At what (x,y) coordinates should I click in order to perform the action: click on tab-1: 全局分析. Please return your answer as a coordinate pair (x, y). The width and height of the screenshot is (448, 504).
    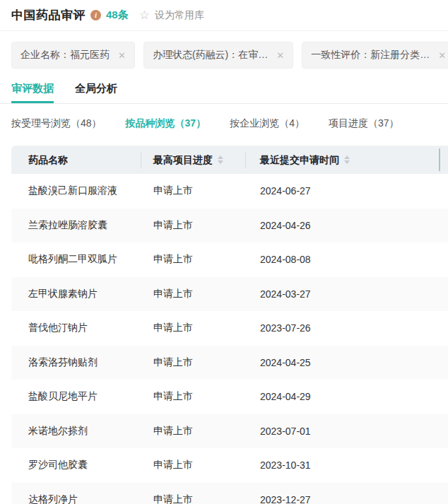
    Looking at the image, I should click on (96, 90).